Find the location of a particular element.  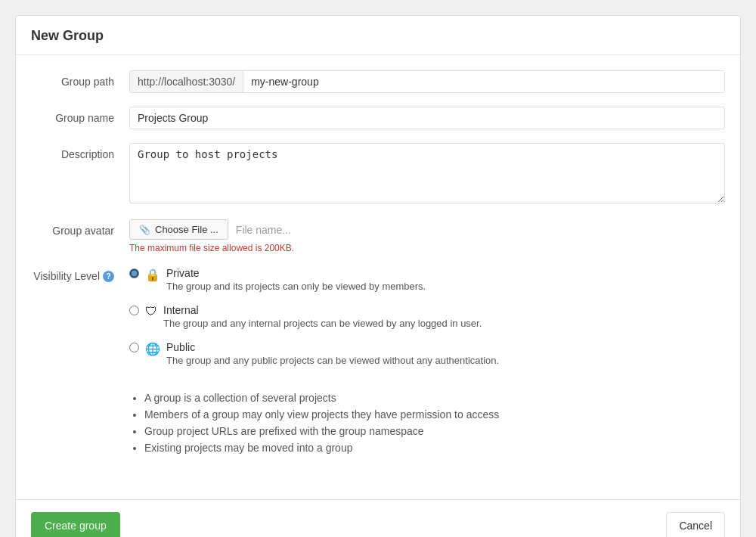

group-path-prefix: http://localhost:3030/ is located at coordinates (187, 82).